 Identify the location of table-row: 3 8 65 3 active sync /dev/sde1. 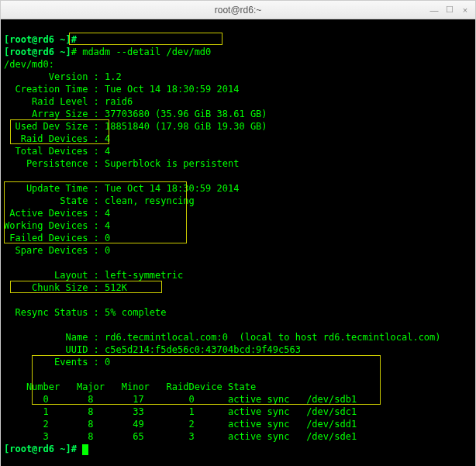
(180, 437).